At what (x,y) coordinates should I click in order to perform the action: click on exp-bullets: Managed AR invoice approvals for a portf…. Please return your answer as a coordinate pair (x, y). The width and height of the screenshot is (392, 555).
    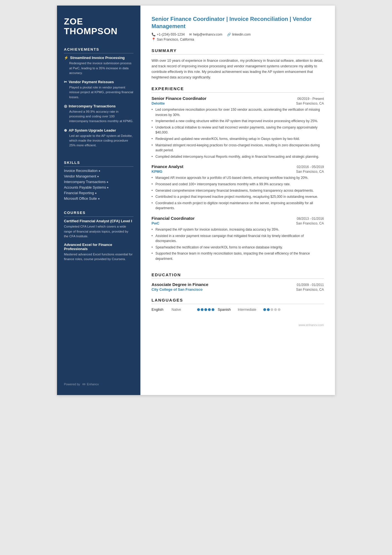
    Looking at the image, I should click on (238, 193).